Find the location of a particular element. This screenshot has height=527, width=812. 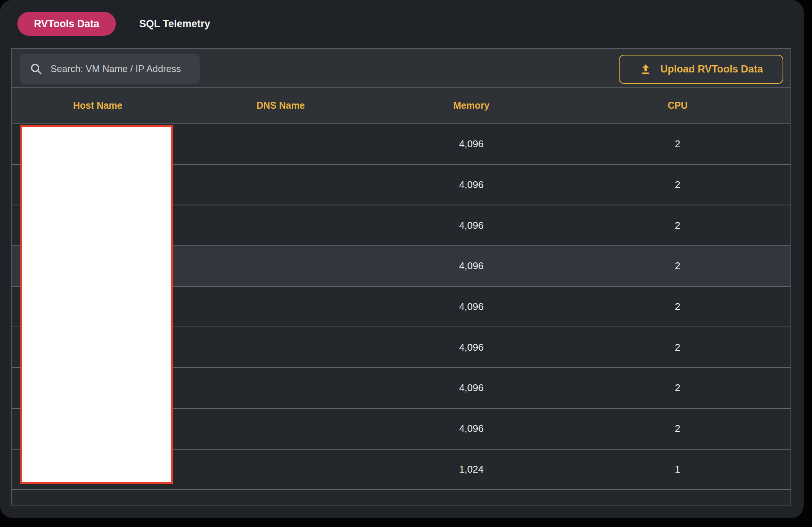

tab-rvtools-data: RVTools Data is located at coordinates (66, 24).